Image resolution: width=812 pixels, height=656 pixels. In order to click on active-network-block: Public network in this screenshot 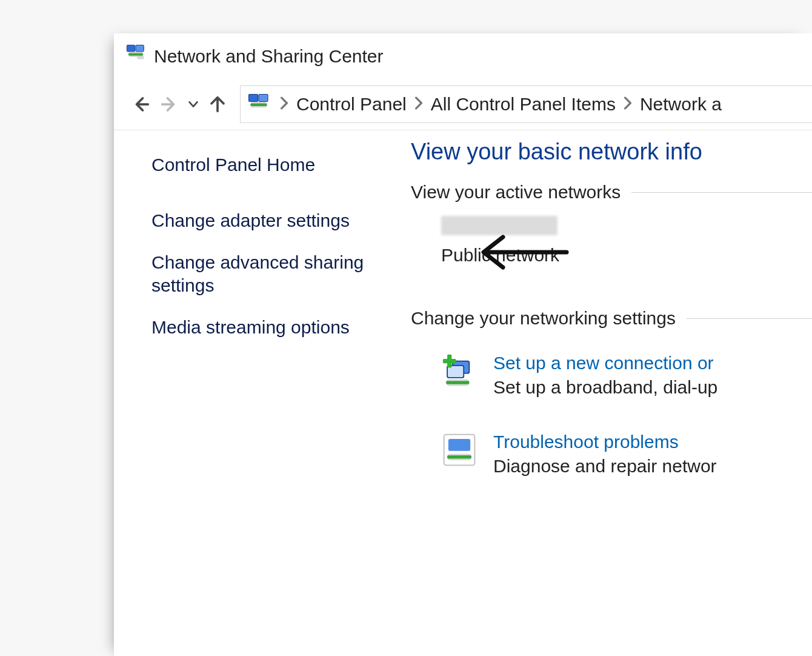, I will do `click(611, 234)`.